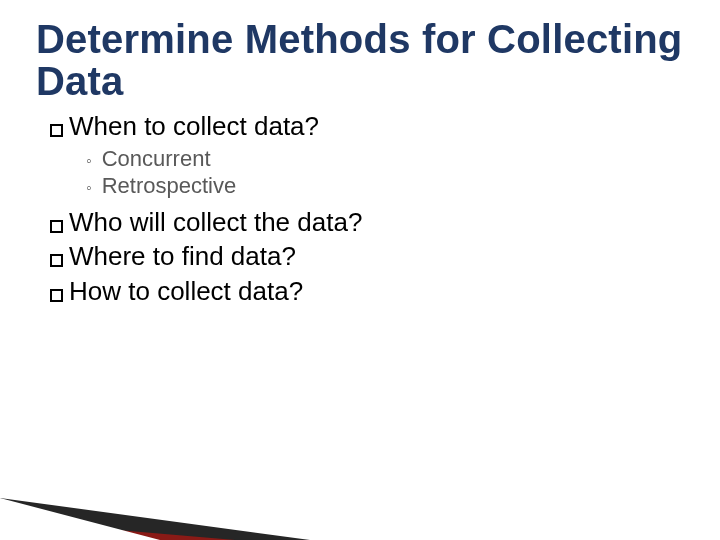 This screenshot has width=720, height=540. I want to click on bullet-text: Where to find data?, so click(182, 256).